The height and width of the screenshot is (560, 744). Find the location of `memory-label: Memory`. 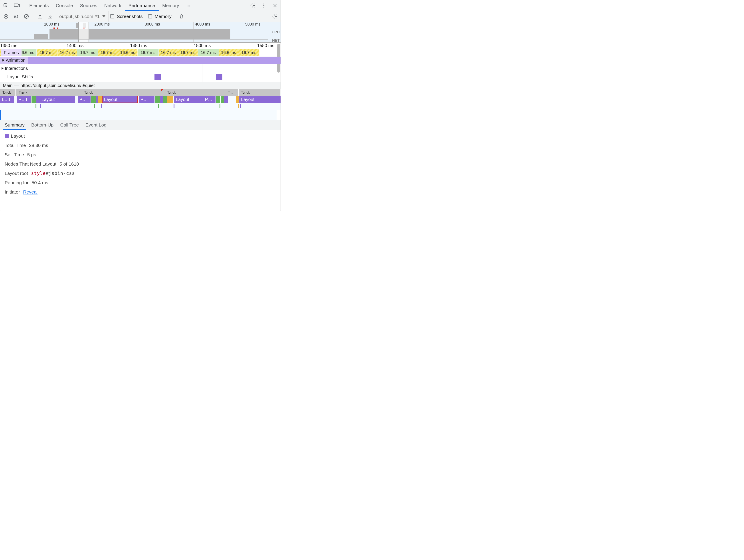

memory-label: Memory is located at coordinates (163, 16).